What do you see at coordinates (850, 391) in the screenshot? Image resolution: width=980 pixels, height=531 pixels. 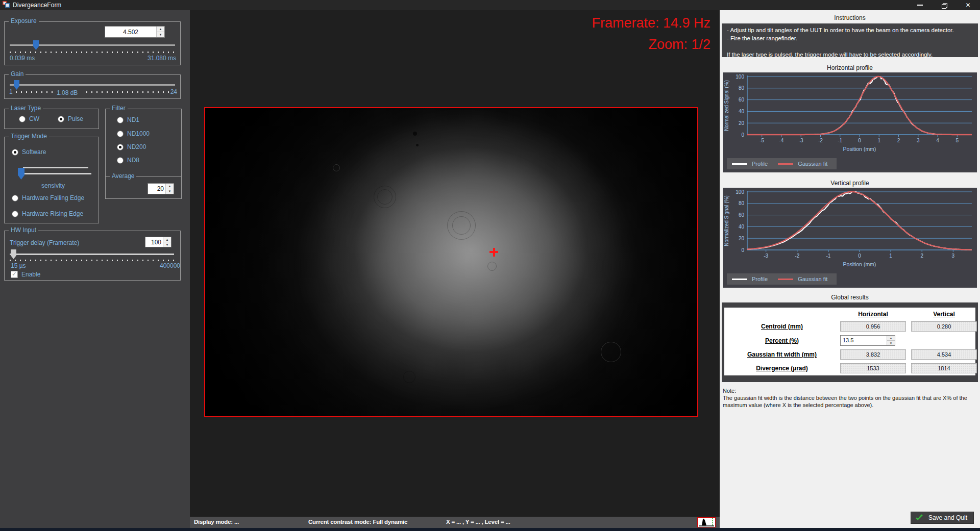 I see `note-title: Note:` at bounding box center [850, 391].